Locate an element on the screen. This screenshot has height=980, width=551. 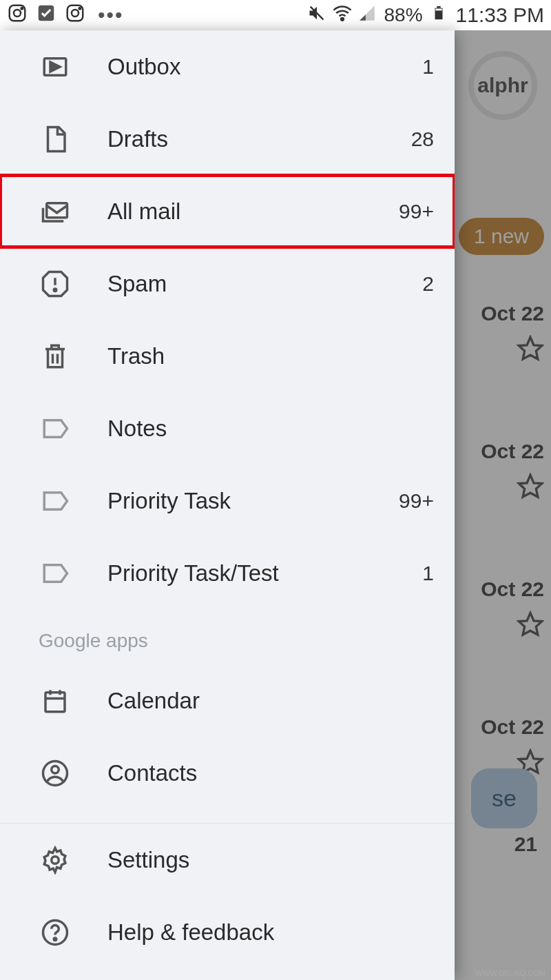
drawer-item-settings: Settings is located at coordinates (227, 860).